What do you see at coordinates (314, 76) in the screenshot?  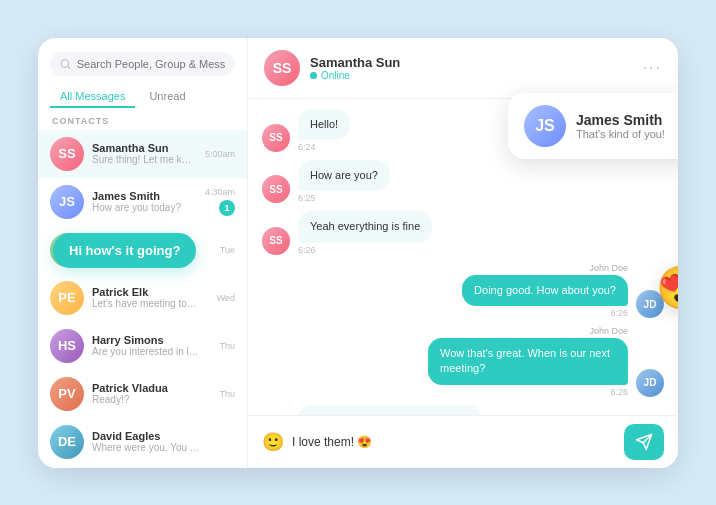 I see `status-dot` at bounding box center [314, 76].